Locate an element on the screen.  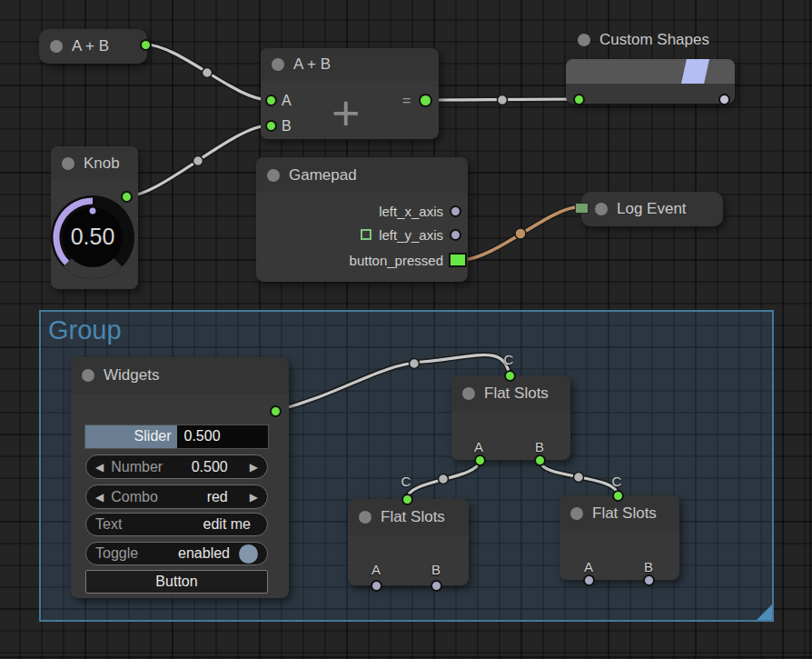
group-resize-handle is located at coordinates (765, 613).